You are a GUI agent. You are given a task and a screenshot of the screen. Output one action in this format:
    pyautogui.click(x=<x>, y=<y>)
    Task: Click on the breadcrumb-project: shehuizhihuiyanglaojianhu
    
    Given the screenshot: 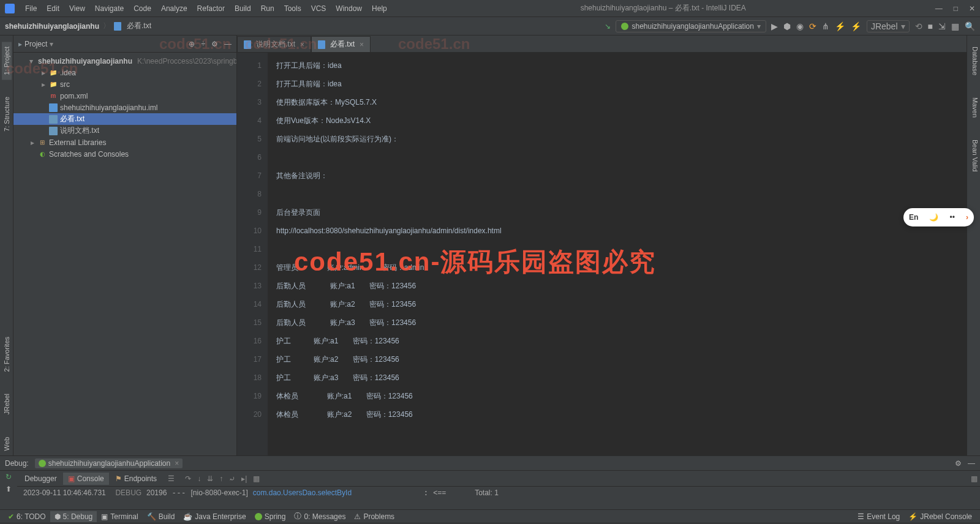 What is the action you would take?
    pyautogui.click(x=52, y=26)
    